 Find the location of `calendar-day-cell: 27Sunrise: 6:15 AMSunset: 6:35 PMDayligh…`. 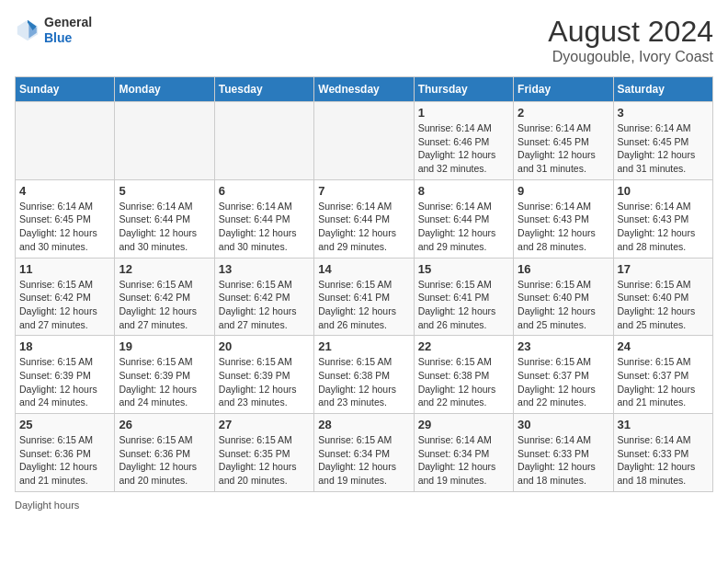

calendar-day-cell: 27Sunrise: 6:15 AMSunset: 6:35 PMDayligh… is located at coordinates (264, 453).